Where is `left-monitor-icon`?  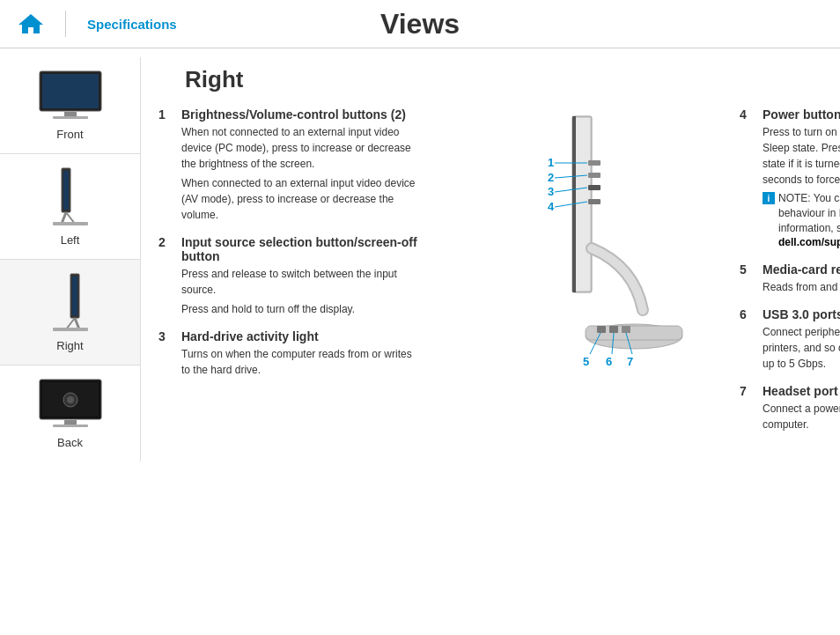 left-monitor-icon is located at coordinates (70, 197).